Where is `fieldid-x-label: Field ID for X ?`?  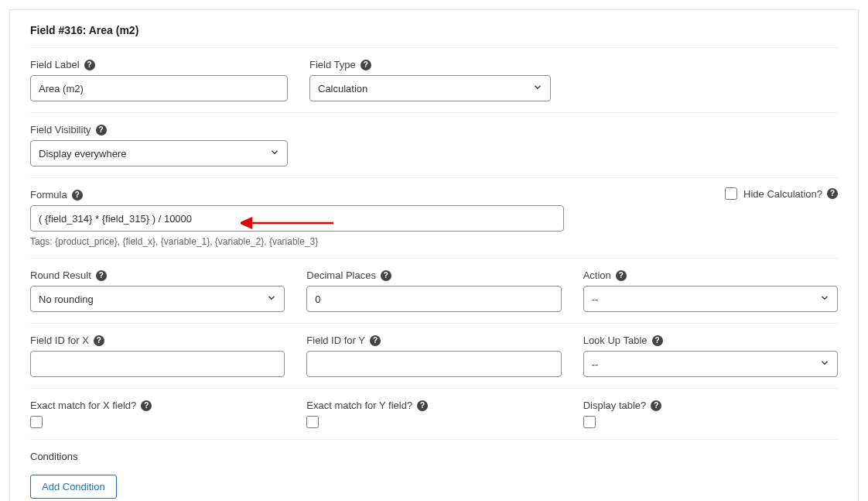 fieldid-x-label: Field ID for X ? is located at coordinates (158, 341).